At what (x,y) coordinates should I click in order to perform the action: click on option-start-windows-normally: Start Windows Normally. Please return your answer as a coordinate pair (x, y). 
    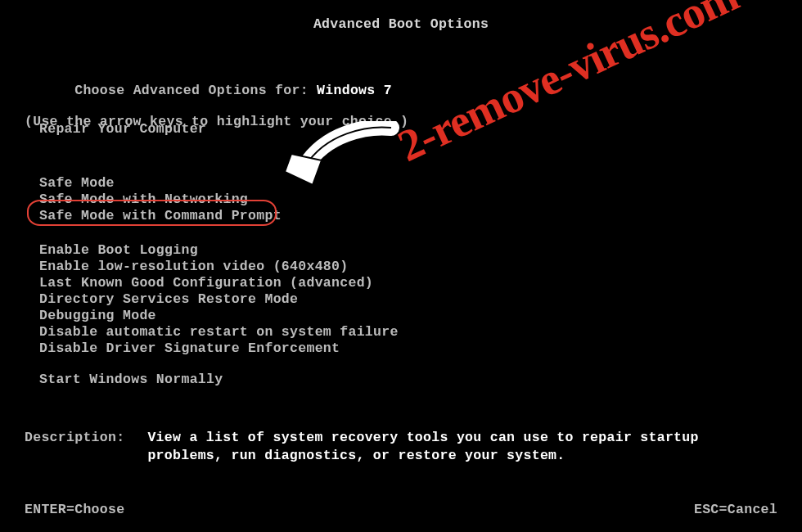
    Looking at the image, I should click on (131, 380).